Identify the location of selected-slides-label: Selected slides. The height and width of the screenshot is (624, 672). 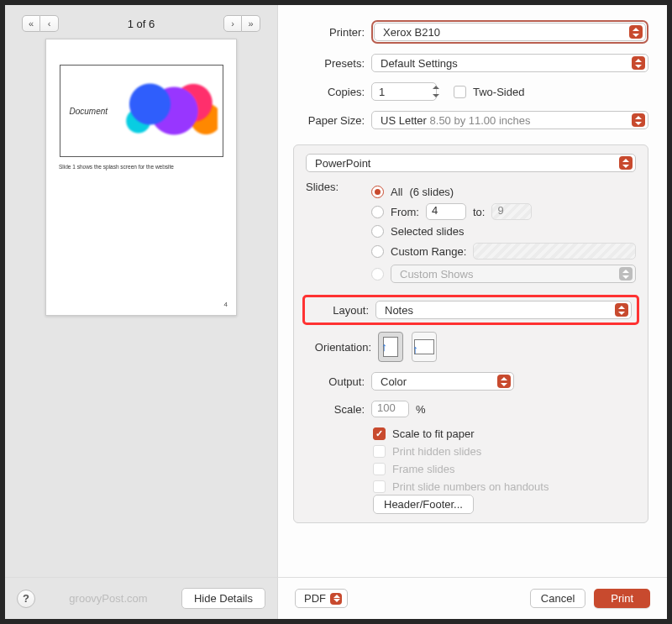
(427, 232).